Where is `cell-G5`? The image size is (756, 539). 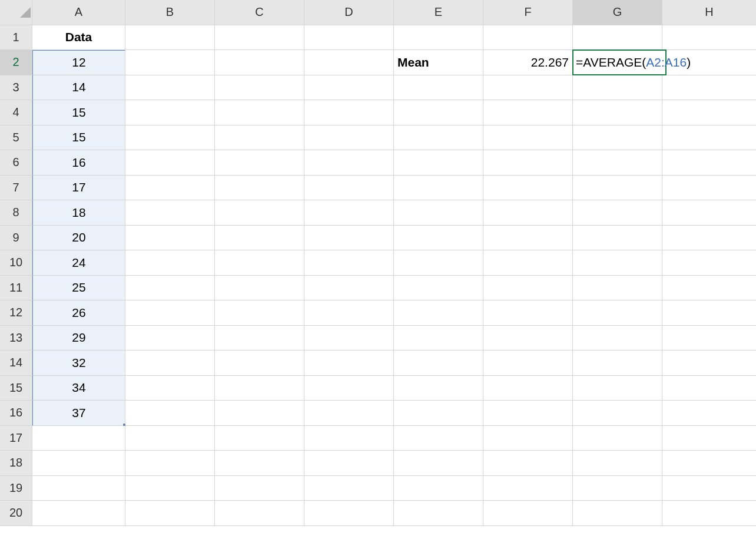
cell-G5 is located at coordinates (618, 138).